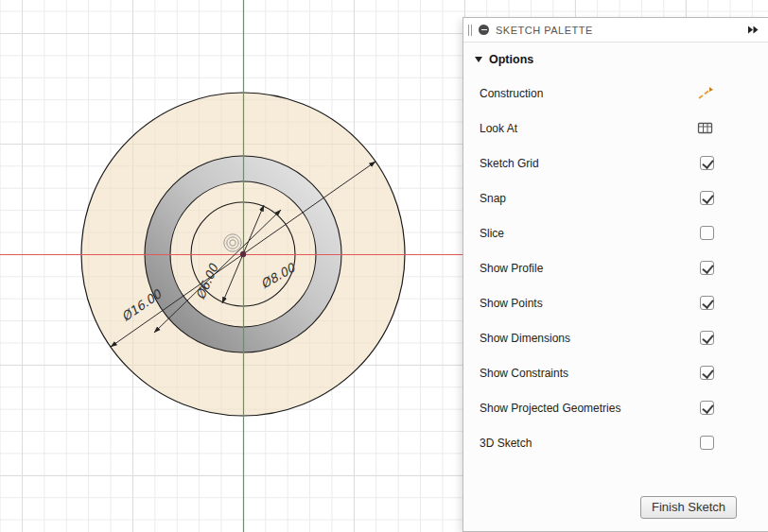 Image resolution: width=768 pixels, height=532 pixels. What do you see at coordinates (707, 442) in the screenshot?
I see `3d-sketch-checkbox` at bounding box center [707, 442].